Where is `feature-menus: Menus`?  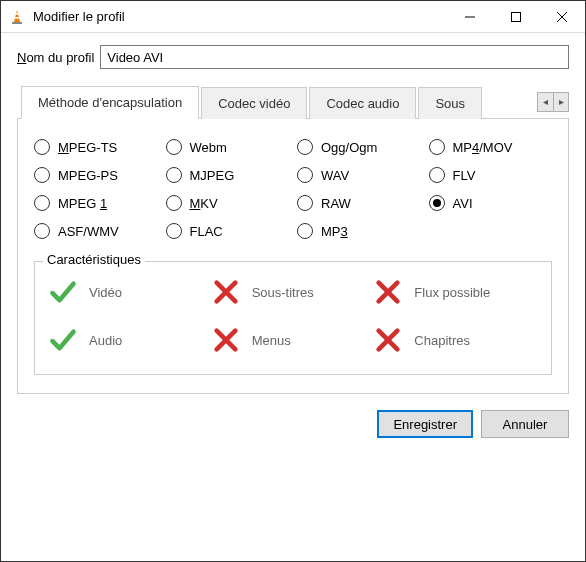 feature-menus: Menus is located at coordinates (294, 340).